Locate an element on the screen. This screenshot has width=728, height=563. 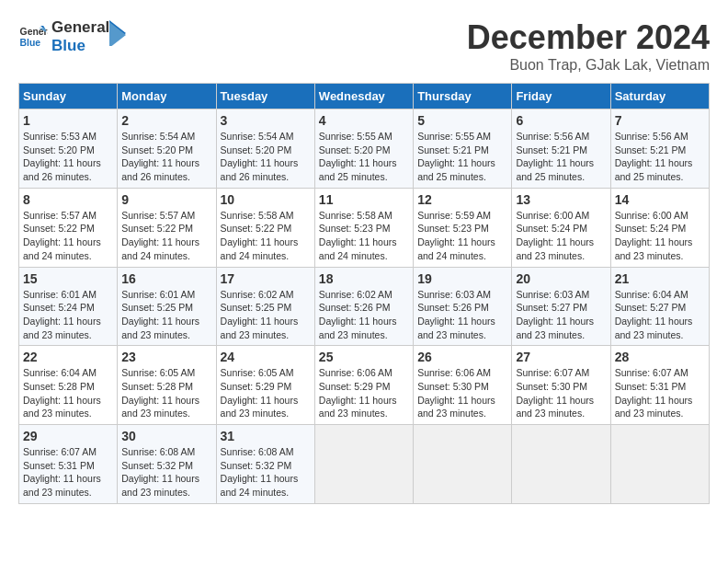
day-info: Sunrise: 6:05 AM Sunset: 5:28 PM Dayligh… is located at coordinates (166, 394).